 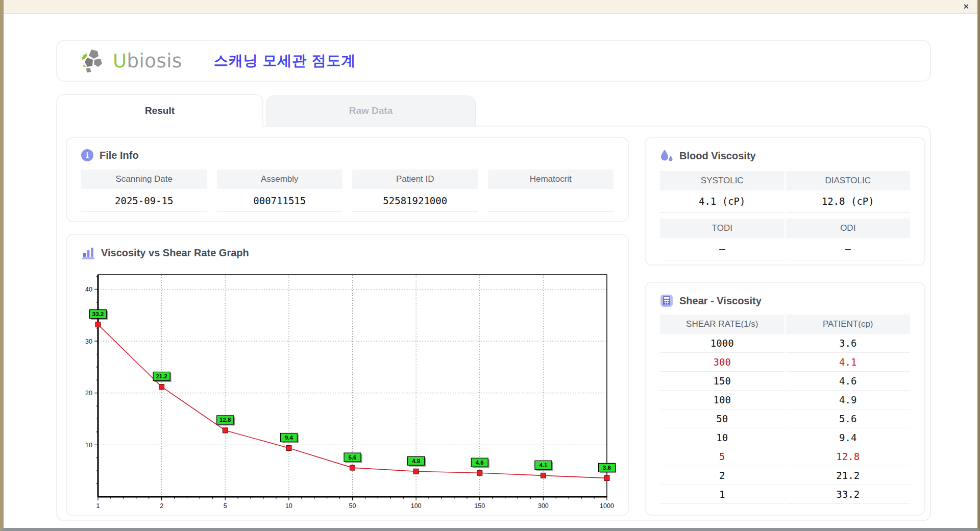 I want to click on blood-label-row: SYSTOLICDIASTOLIC, so click(x=785, y=181).